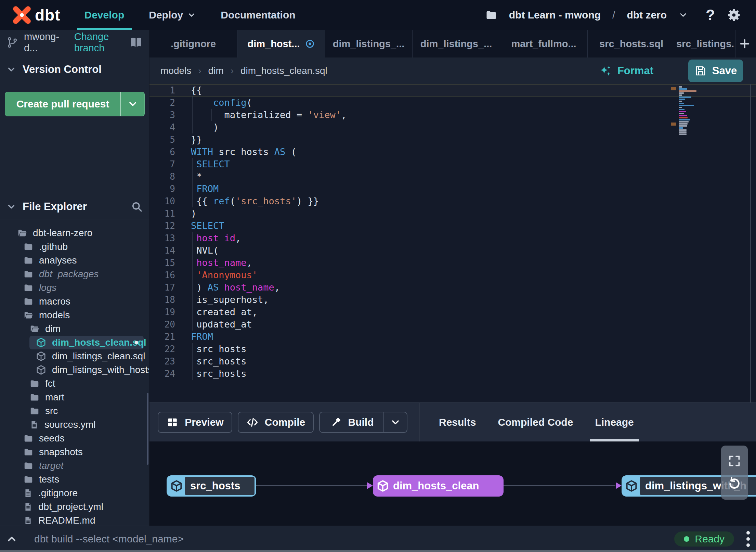 The width and height of the screenshot is (756, 552). Describe the element at coordinates (438, 486) in the screenshot. I see `lineage-node: dim_hosts_clean` at that location.